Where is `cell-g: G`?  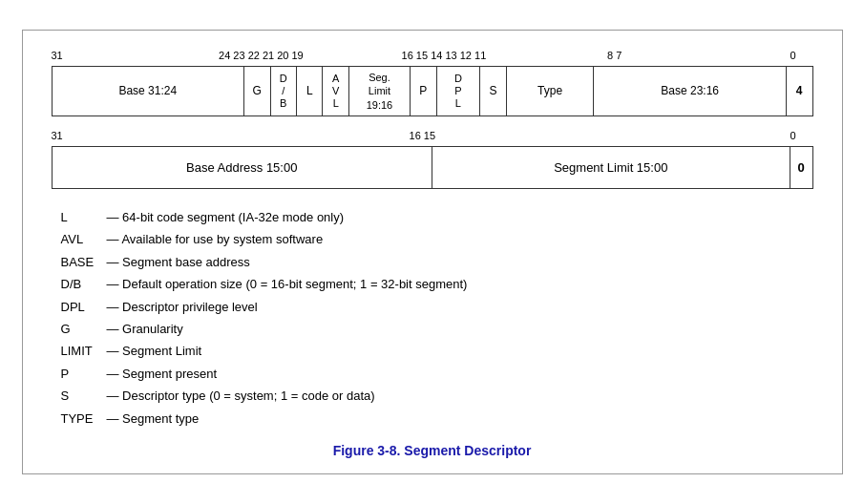 cell-g: G is located at coordinates (258, 92).